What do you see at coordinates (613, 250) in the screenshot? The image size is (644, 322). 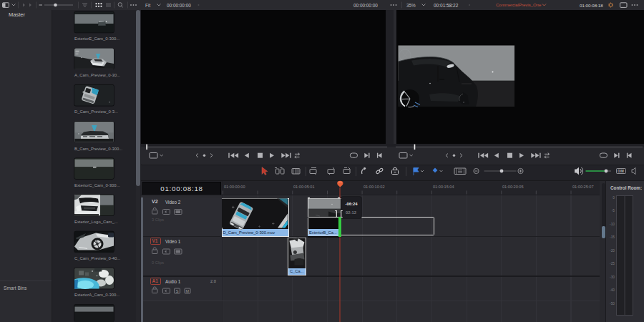 I see `svg-text: -20` at bounding box center [613, 250].